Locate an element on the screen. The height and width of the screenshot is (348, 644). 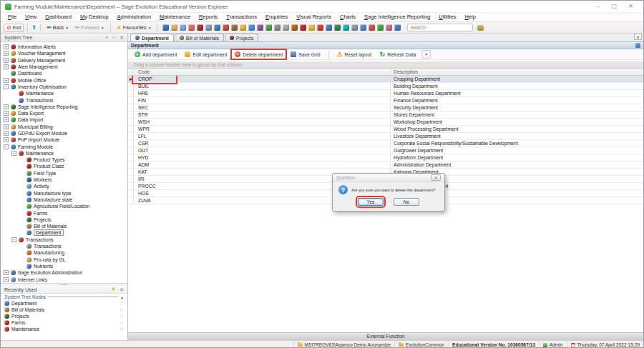
chart-red-icon is located at coordinates (192, 27).